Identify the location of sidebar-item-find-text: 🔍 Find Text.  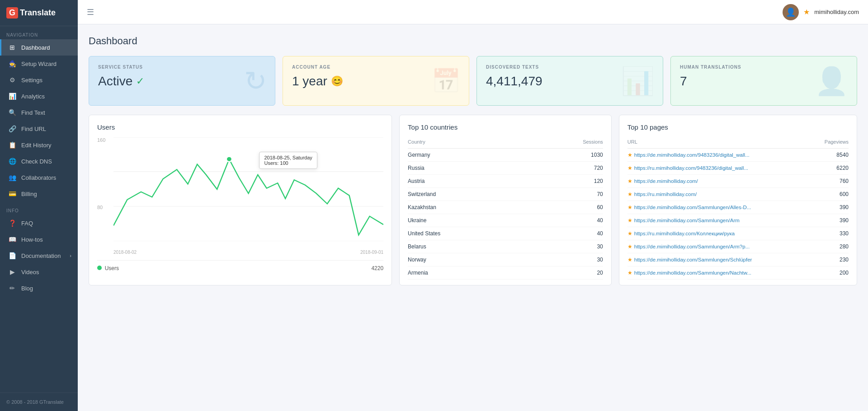
(39, 112).